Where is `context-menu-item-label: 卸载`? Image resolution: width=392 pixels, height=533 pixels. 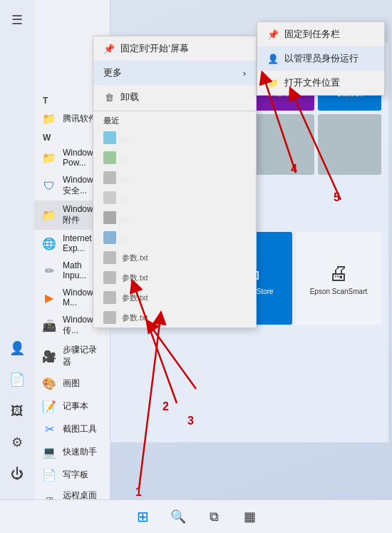
context-menu-item-label: 卸载 is located at coordinates (130, 97).